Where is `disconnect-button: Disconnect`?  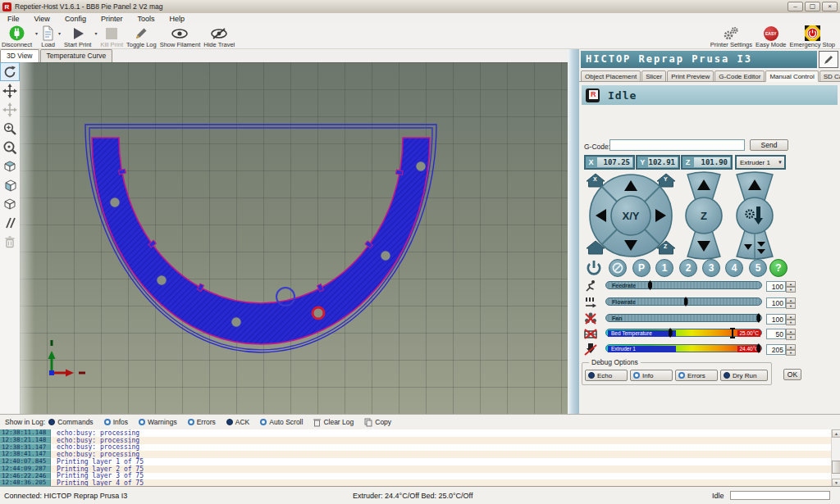
disconnect-button: Disconnect is located at coordinates (16, 37).